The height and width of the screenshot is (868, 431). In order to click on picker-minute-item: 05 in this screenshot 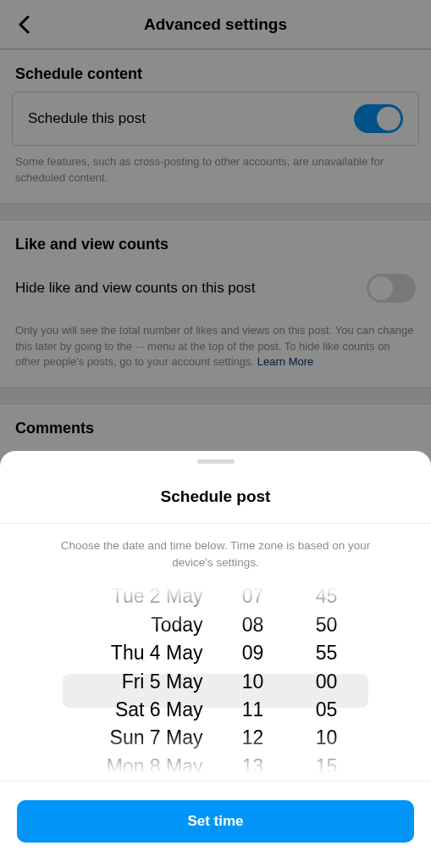, I will do `click(327, 710)`.